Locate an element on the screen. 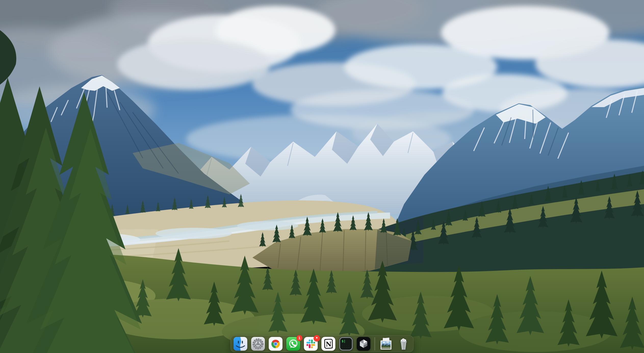 This screenshot has width=644, height=353. terminal-icon: $| is located at coordinates (346, 344).